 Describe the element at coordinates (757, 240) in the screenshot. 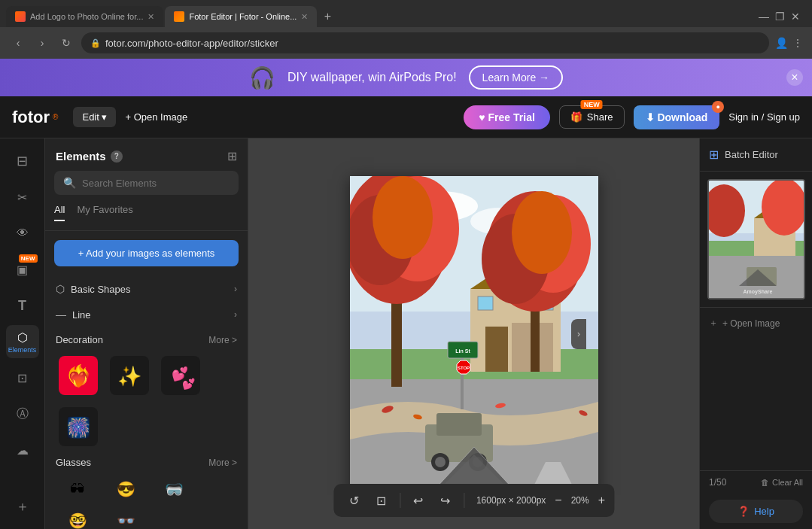

I see `thumbnail-image: AmoyShare` at that location.